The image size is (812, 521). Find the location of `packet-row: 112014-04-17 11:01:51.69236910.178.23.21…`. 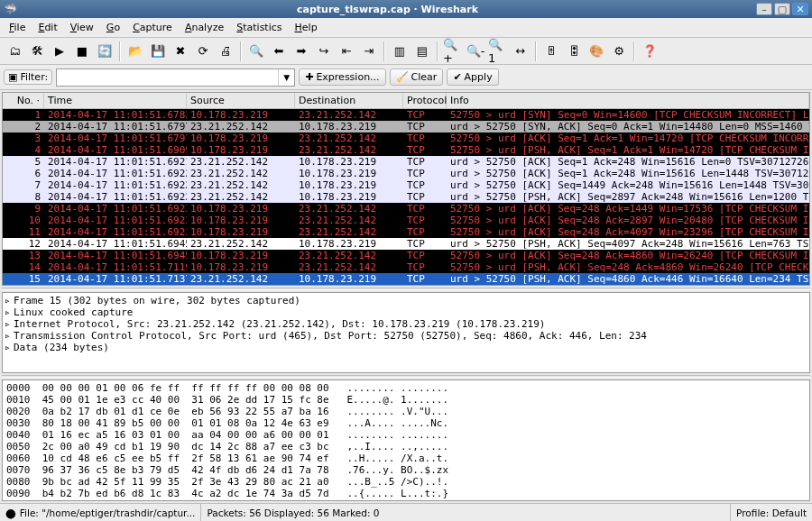

packet-row: 112014-04-17 11:01:51.69236910.178.23.21… is located at coordinates (406, 233).